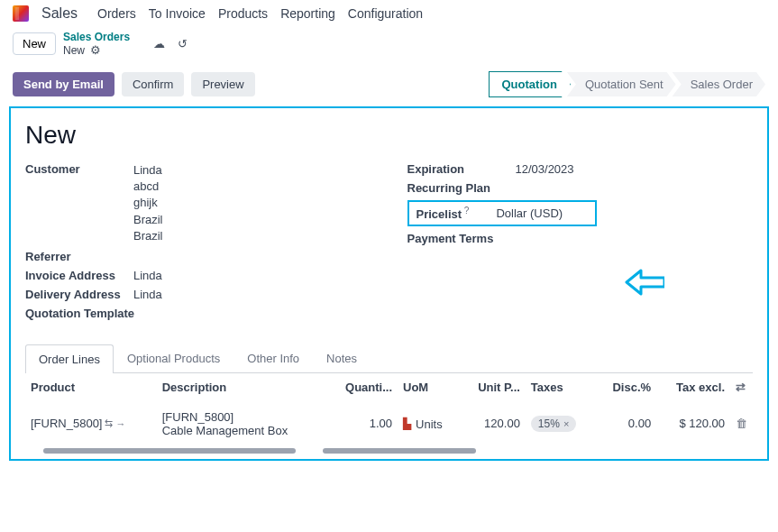  Describe the element at coordinates (693, 424) in the screenshot. I see `cell-tax-excl: $ 120.00` at that location.